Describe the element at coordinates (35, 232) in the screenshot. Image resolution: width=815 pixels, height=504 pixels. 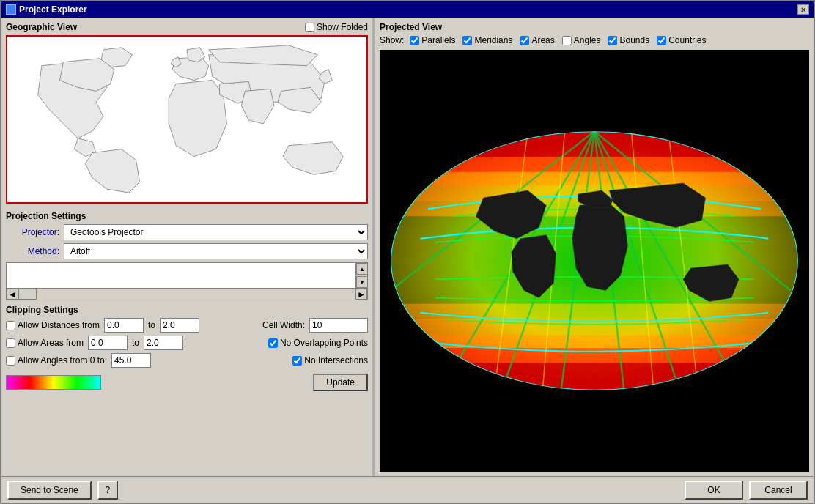
I see `projector-label: Projector:` at that location.